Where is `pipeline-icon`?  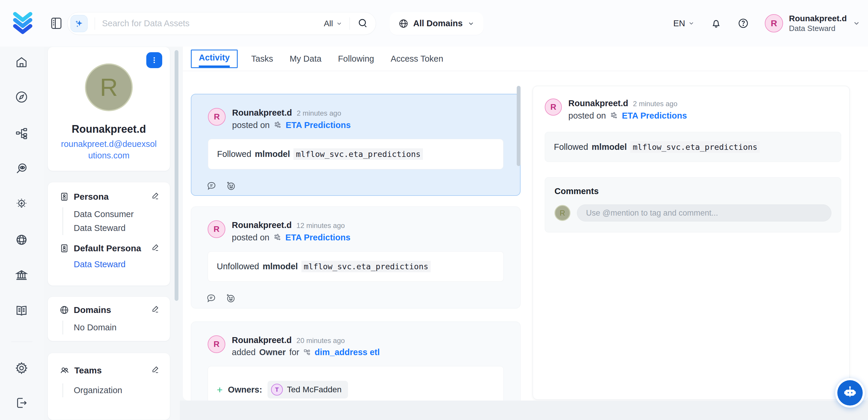
pipeline-icon is located at coordinates (307, 353).